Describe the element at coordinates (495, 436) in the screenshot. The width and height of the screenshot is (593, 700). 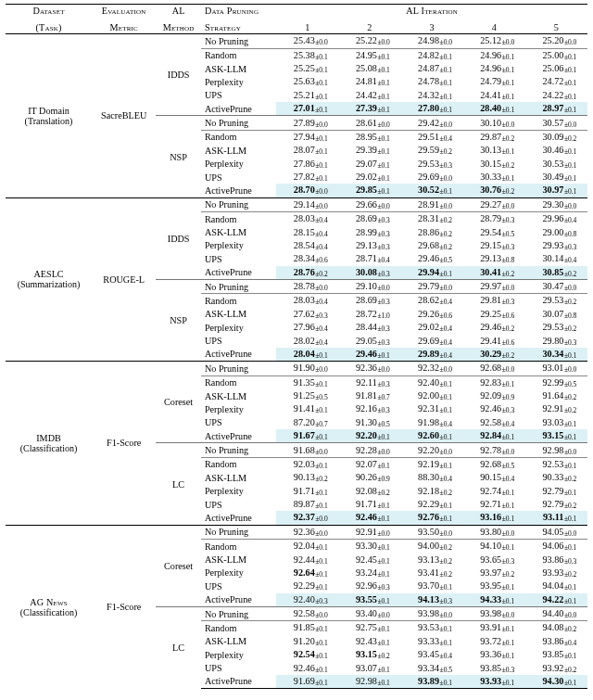
I see `value-cell: 92.84±0.1` at that location.